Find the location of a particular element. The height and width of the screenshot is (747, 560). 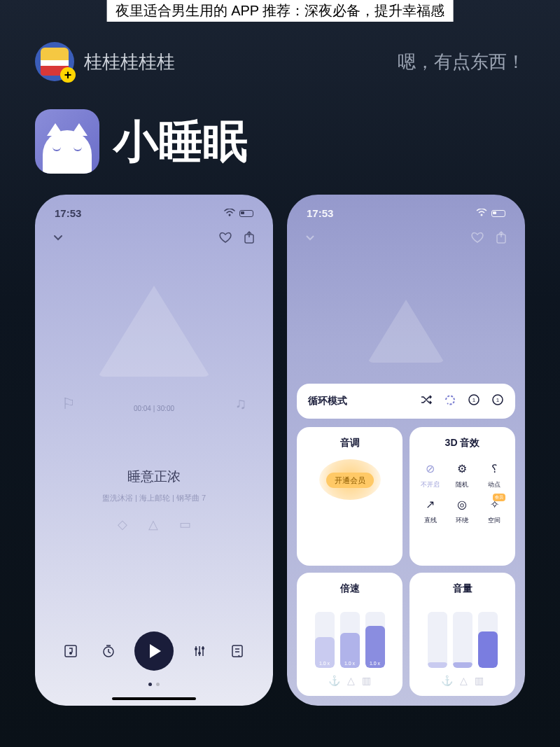

svg-text: 1 is located at coordinates (498, 400).